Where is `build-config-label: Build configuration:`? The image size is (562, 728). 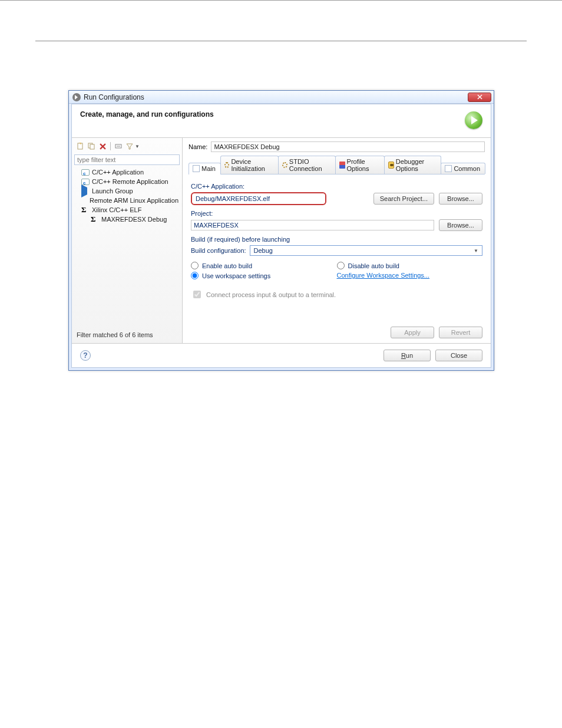
build-config-label: Build configuration: is located at coordinates (219, 251).